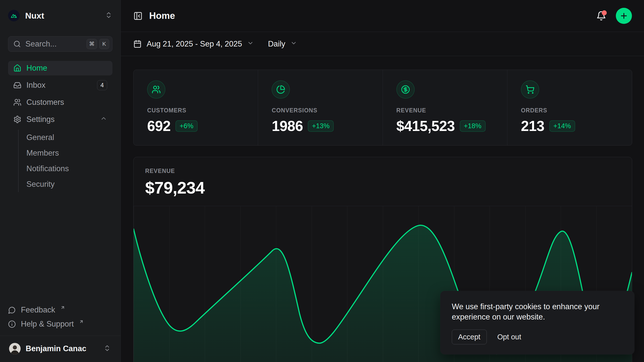 The image size is (644, 362). What do you see at coordinates (37, 68) in the screenshot?
I see `sidebar-item-label: Home` at bounding box center [37, 68].